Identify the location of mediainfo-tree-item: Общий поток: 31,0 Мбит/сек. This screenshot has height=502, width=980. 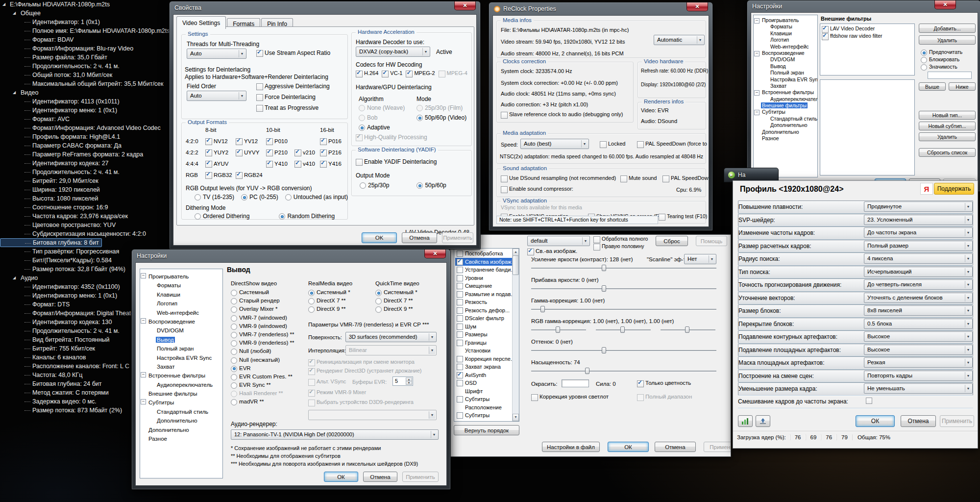
(85, 75).